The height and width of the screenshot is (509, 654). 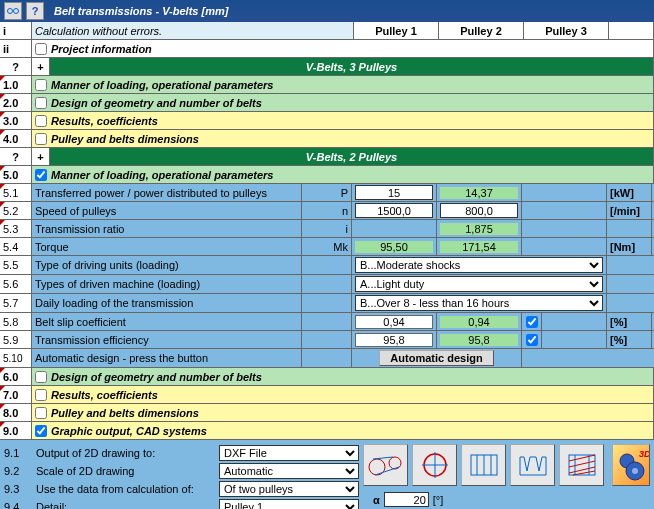 What do you see at coordinates (327, 211) in the screenshot?
I see `row-5-2: 5.2 Speed of pulleys n [/min]` at bounding box center [327, 211].